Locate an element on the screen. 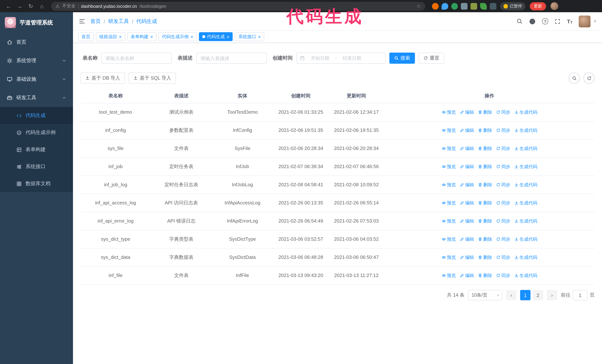  sidebar-subitem-form-builder: 表单构建 is located at coordinates (37, 150).